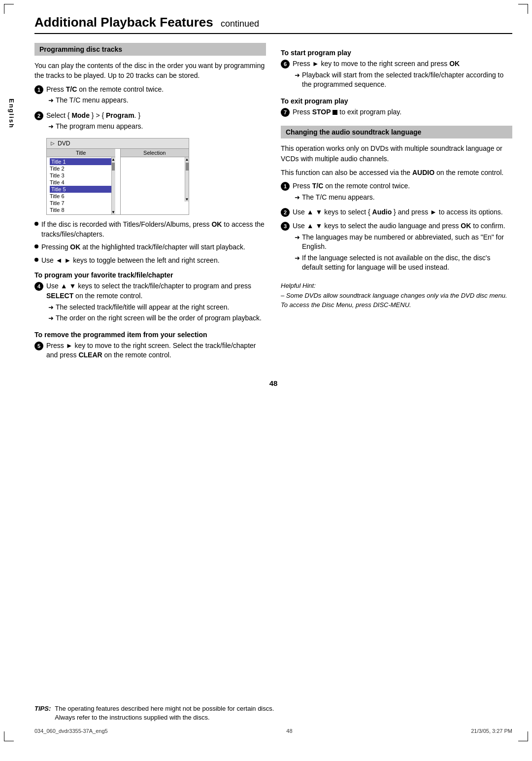 This screenshot has width=532, height=761. What do you see at coordinates (466, 226) in the screenshot?
I see `audio-step-3-ok: OK` at bounding box center [466, 226].